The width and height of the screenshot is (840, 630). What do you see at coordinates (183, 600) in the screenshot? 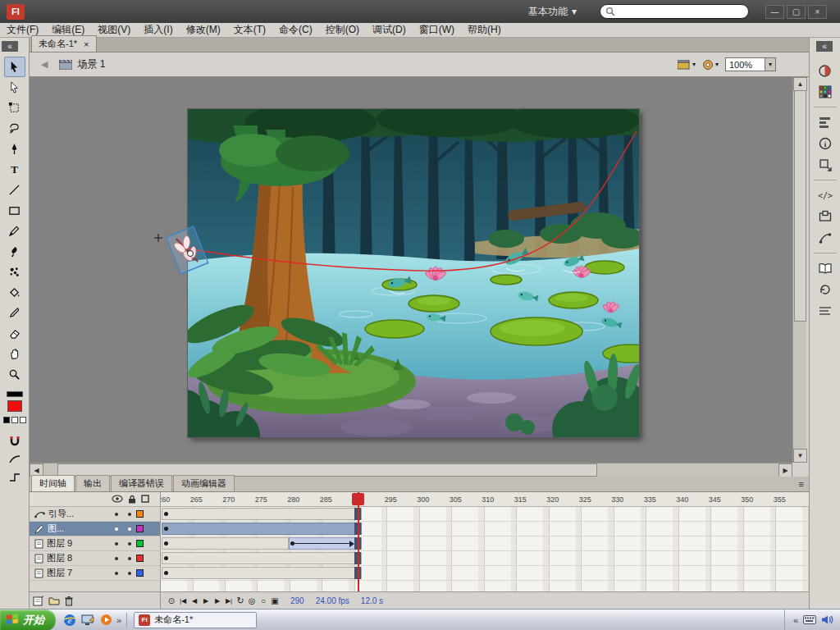
I see `go-to-first-frame-button: |◀` at bounding box center [183, 600].